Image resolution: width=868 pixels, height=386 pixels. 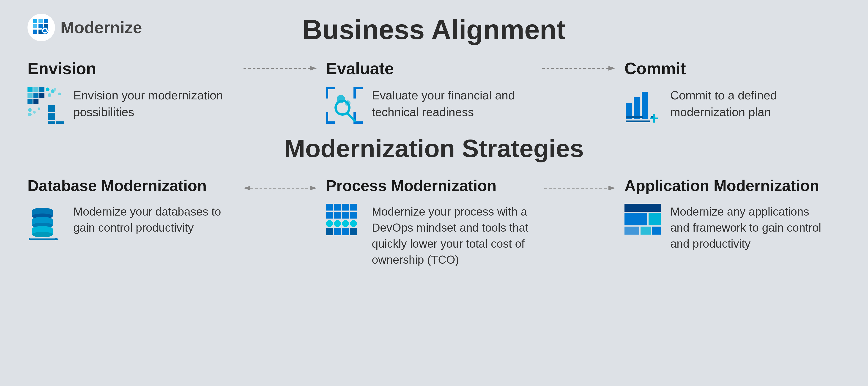 I want to click on logo-area: Modernize, so click(x=85, y=28).